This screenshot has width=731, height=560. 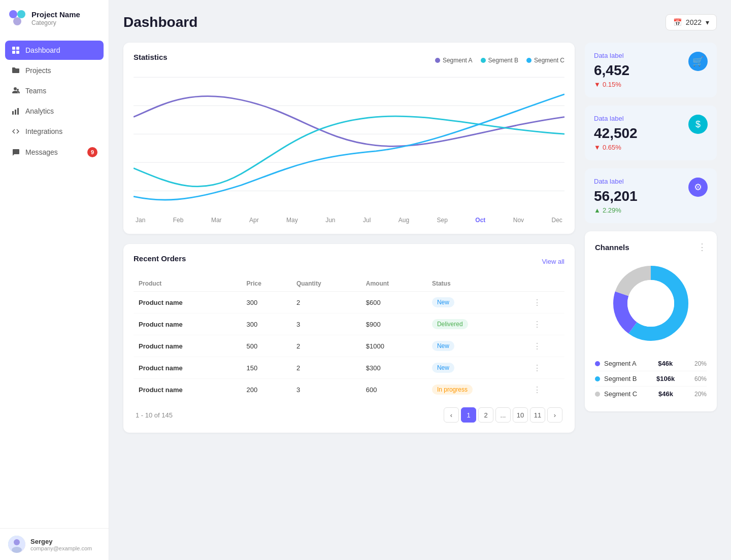 I want to click on donut-chart, so click(x=651, y=303).